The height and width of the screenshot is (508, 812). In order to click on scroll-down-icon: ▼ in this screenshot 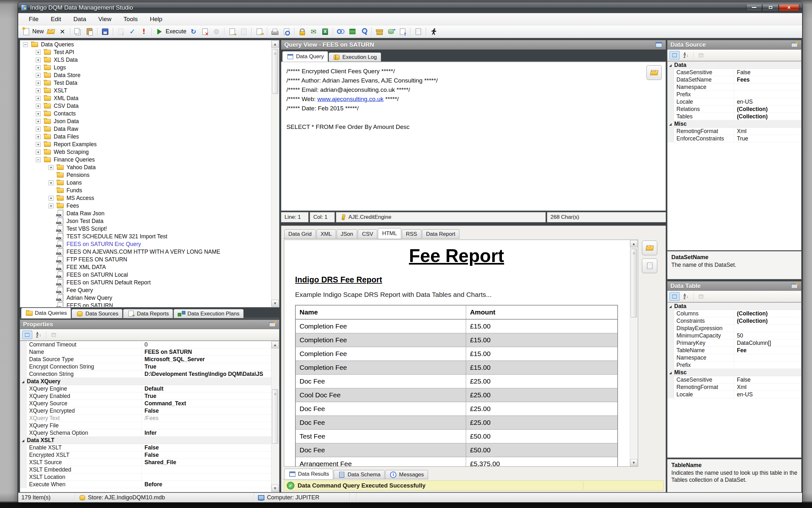, I will do `click(275, 303)`.